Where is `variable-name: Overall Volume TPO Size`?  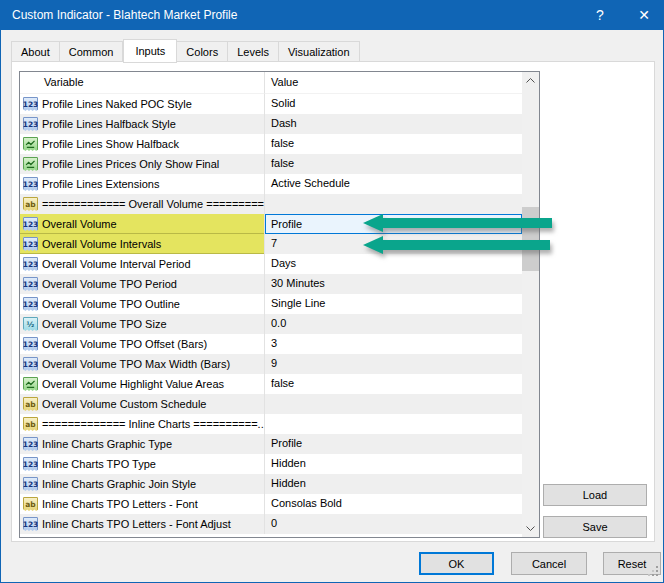 variable-name: Overall Volume TPO Size is located at coordinates (104, 324).